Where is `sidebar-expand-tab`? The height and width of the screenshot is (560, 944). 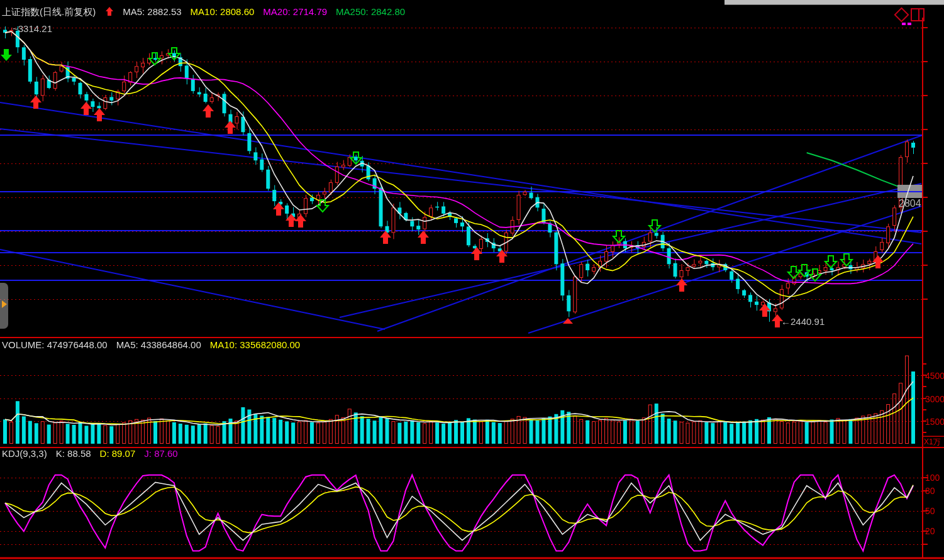
sidebar-expand-tab is located at coordinates (4, 305).